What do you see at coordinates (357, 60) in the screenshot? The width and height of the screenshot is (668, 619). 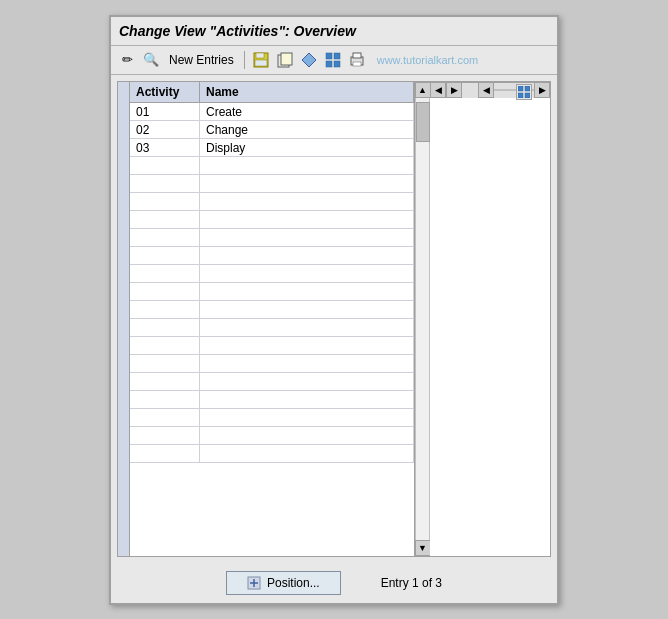 I see `print-icon` at bounding box center [357, 60].